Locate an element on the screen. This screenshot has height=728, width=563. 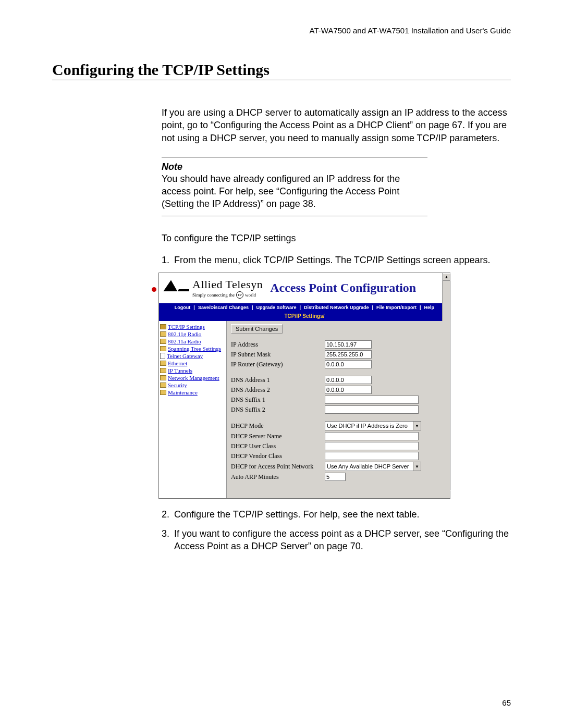
to-configure-line: To configure the TCP/IP settings is located at coordinates (336, 238).